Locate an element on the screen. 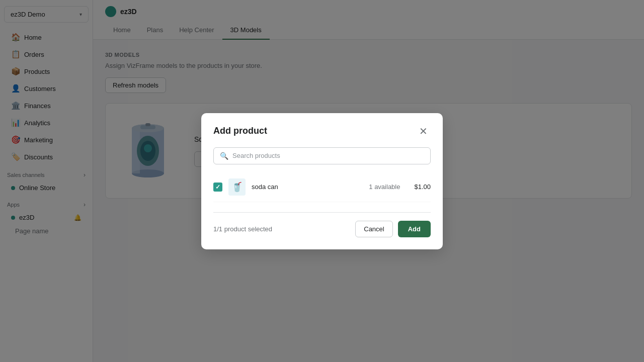  close-modal-button: ✕ is located at coordinates (424, 131).